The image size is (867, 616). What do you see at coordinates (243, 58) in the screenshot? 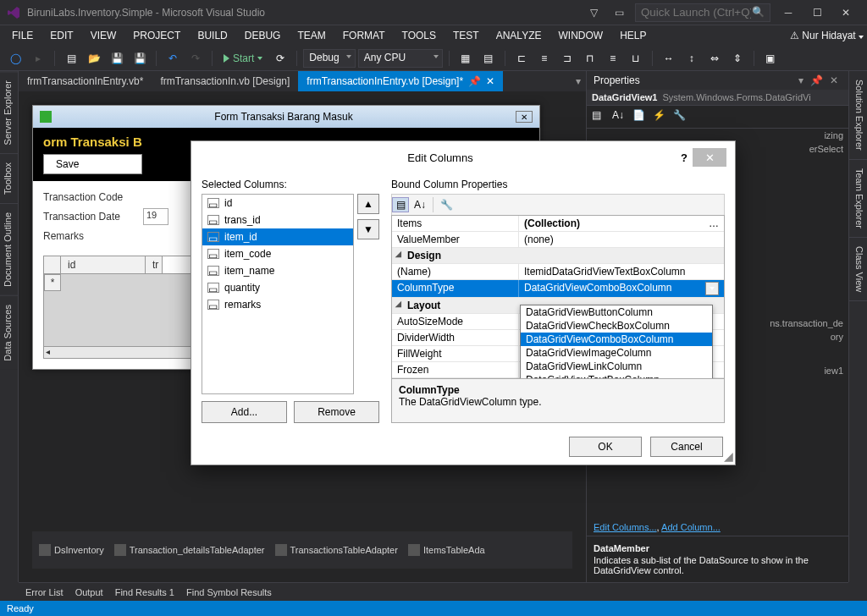
I see `start-debug-button: Start` at bounding box center [243, 58].